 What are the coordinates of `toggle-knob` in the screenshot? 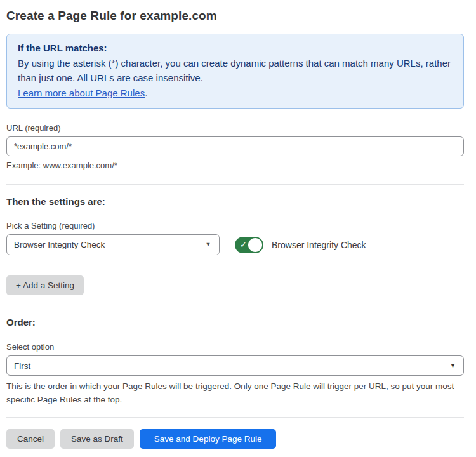 It's located at (255, 245).